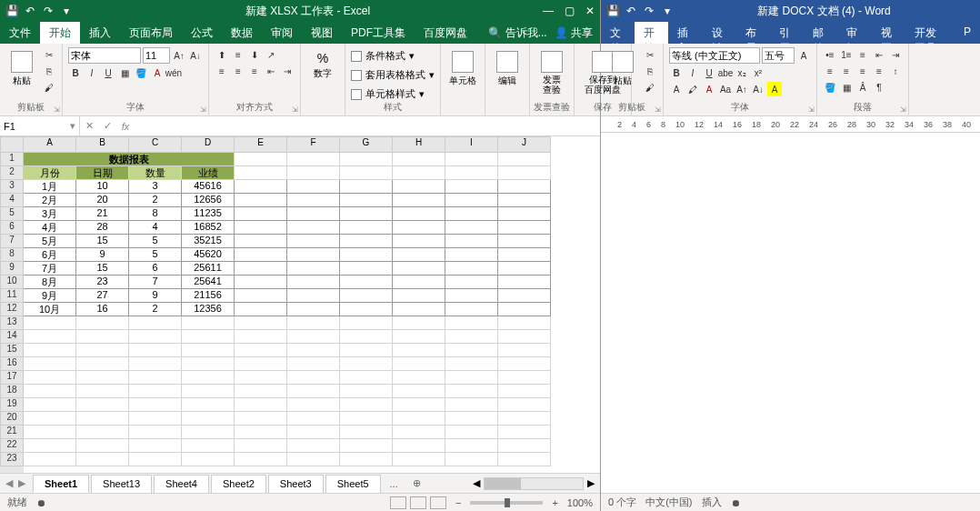 The image size is (980, 511). Describe the element at coordinates (323, 64) in the screenshot. I see `number-format-button: %数字` at that location.